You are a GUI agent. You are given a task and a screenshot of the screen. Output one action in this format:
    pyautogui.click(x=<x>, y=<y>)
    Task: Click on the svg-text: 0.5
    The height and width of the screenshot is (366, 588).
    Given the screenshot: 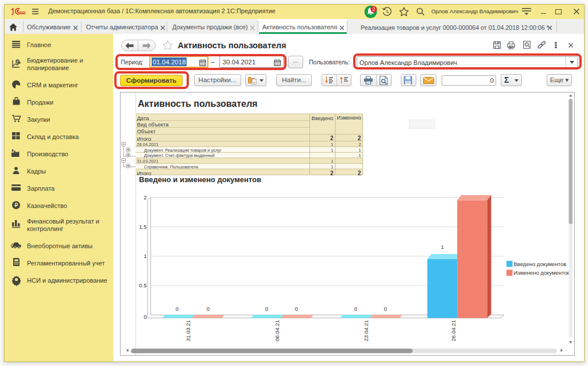 What is the action you would take?
    pyautogui.click(x=142, y=285)
    